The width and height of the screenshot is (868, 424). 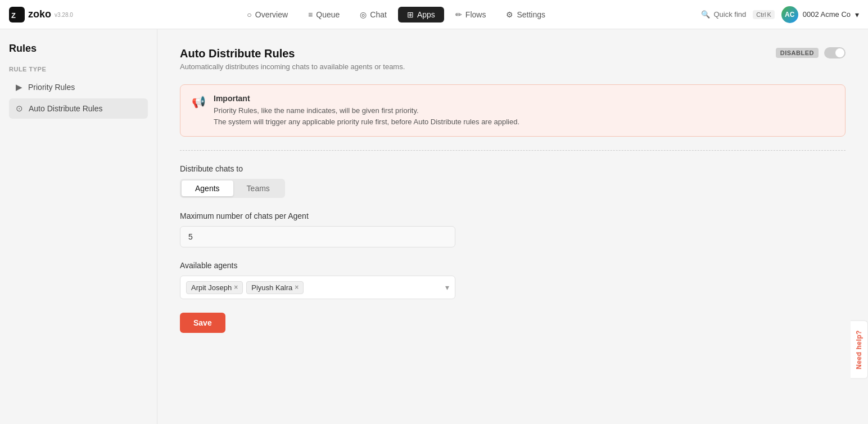 I want to click on quick-find-button: 🔍 Quick find, so click(x=724, y=15).